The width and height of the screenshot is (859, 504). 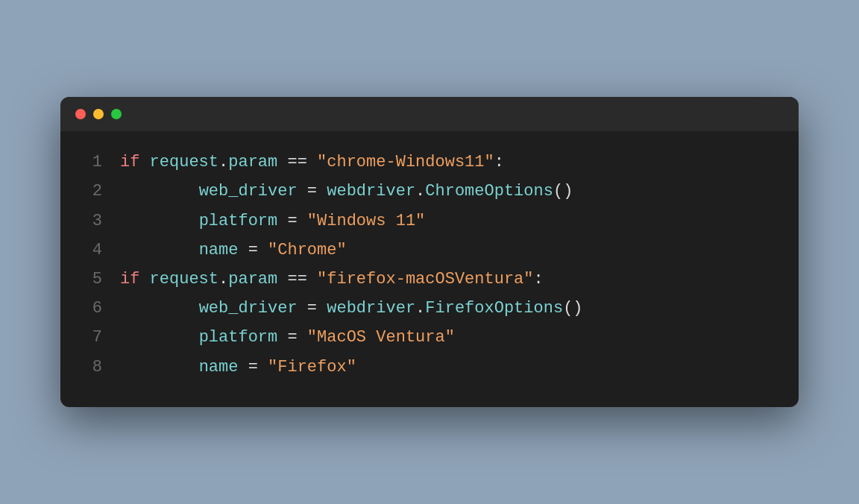 What do you see at coordinates (430, 309) in the screenshot?
I see `code-line-6: 6 web_driver = webdriver.FirefoxOptions(…` at bounding box center [430, 309].